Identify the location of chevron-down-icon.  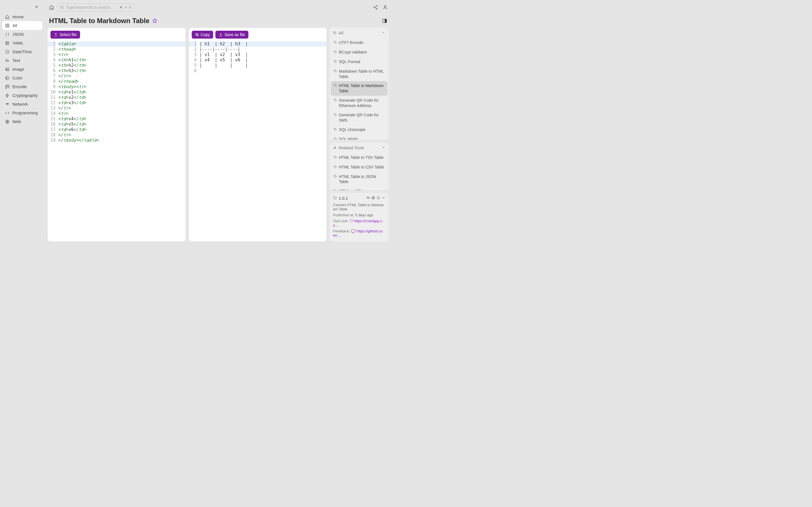
(384, 198).